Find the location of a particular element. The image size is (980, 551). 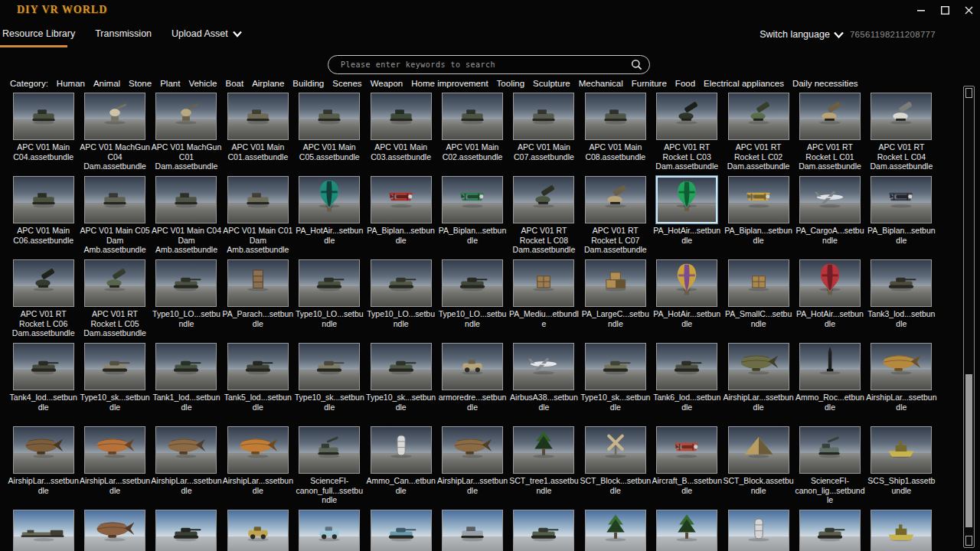

close-button is located at coordinates (969, 10).